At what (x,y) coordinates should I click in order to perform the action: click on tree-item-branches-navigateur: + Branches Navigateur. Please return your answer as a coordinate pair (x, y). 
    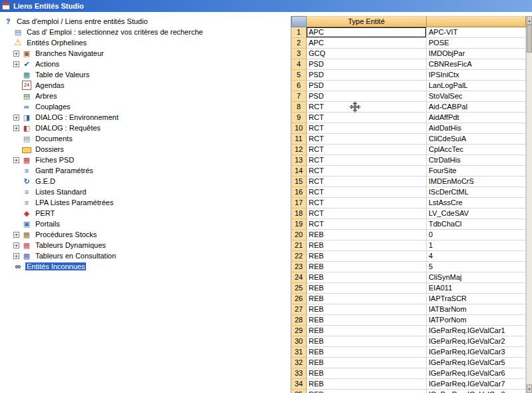
    Looking at the image, I should click on (146, 53).